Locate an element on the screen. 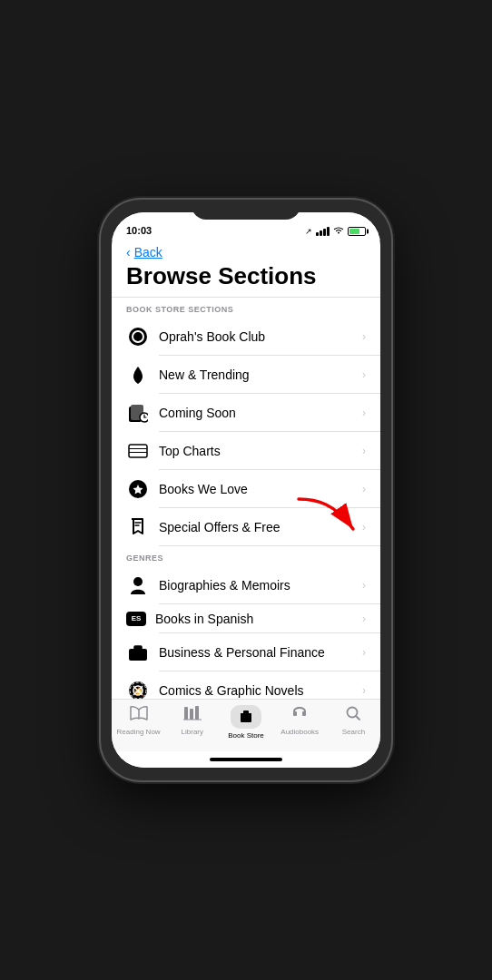  back-button: ‹ Back is located at coordinates (246, 250).